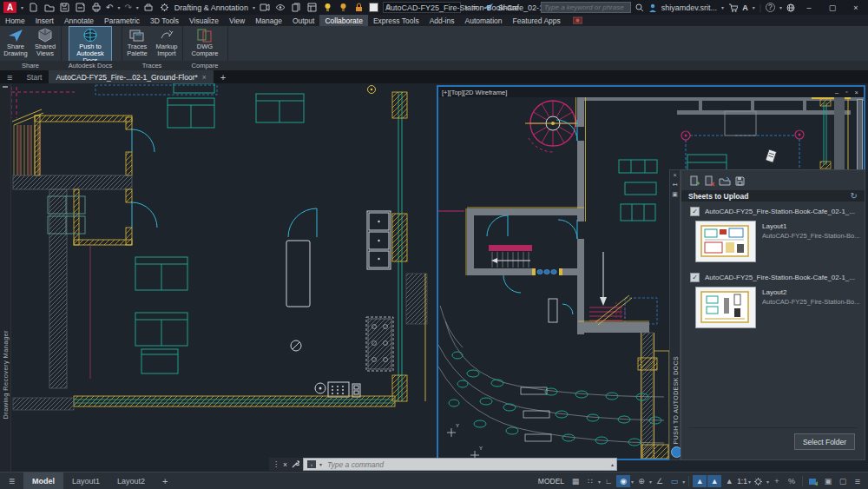 The height and width of the screenshot is (489, 868). What do you see at coordinates (854, 196) in the screenshot?
I see `refresh-icon: ↻` at bounding box center [854, 196].